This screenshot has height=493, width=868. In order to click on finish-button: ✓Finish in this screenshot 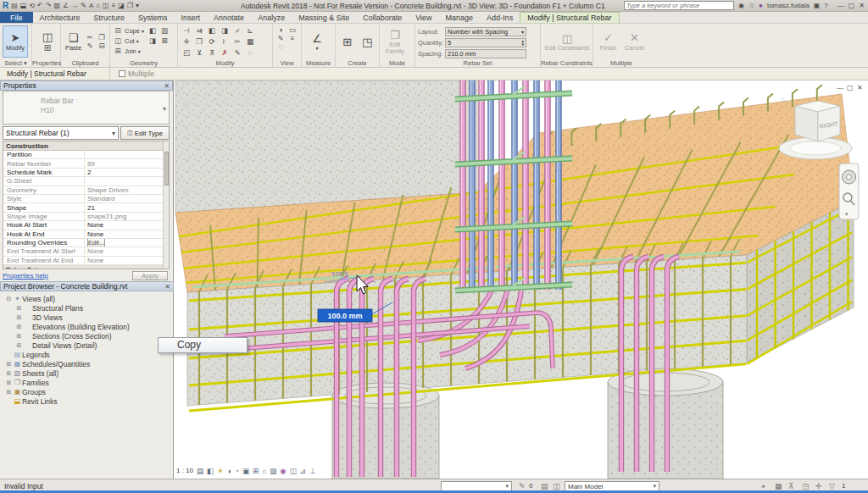, I will do `click(609, 42)`.